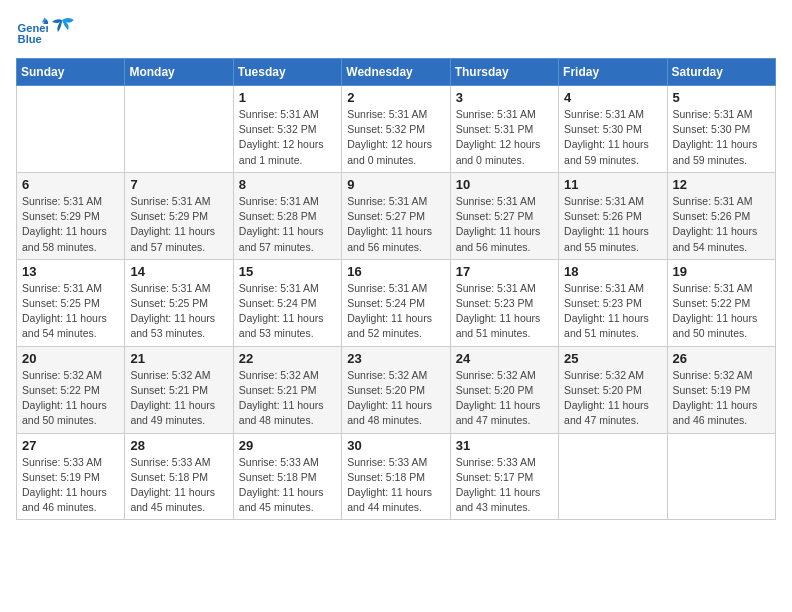  Describe the element at coordinates (71, 72) in the screenshot. I see `header-day-sunday: Sunday` at that location.